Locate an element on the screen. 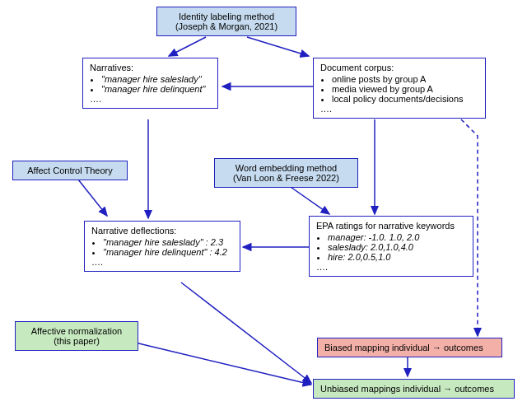 The width and height of the screenshot is (527, 420). node-unbiased-mapping: Unbiased mappings individual → outcomes is located at coordinates (413, 389).